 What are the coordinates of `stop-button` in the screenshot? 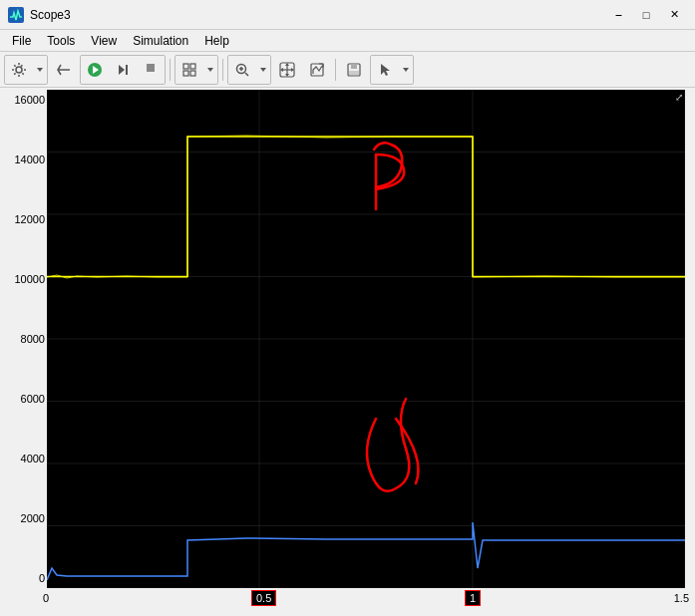 It's located at (151, 70).